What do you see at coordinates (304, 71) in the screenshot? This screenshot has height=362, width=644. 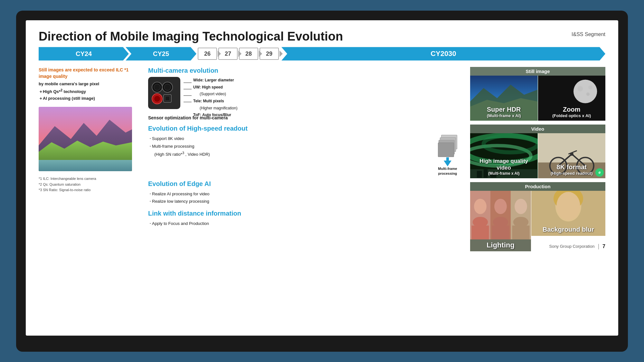 I see `multicamera-title: Multi-camera evolution` at bounding box center [304, 71].